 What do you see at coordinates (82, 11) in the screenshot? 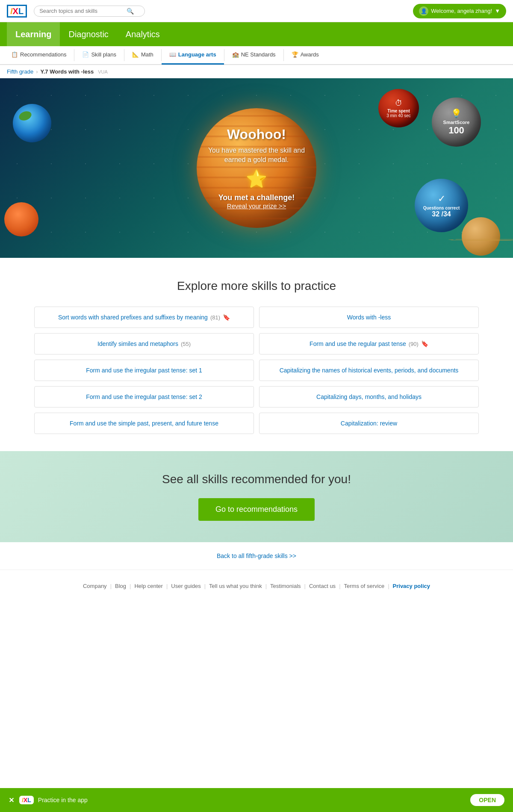
I see `search-input` at bounding box center [82, 11].